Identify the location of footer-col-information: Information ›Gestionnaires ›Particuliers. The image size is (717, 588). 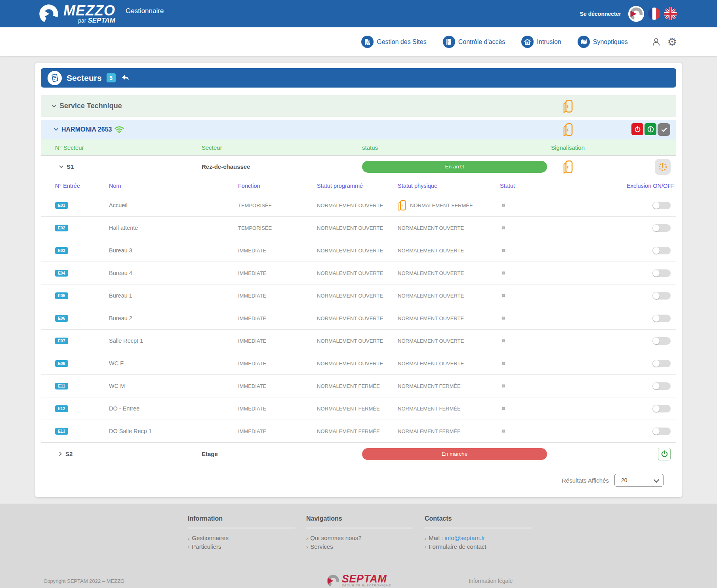
(241, 544).